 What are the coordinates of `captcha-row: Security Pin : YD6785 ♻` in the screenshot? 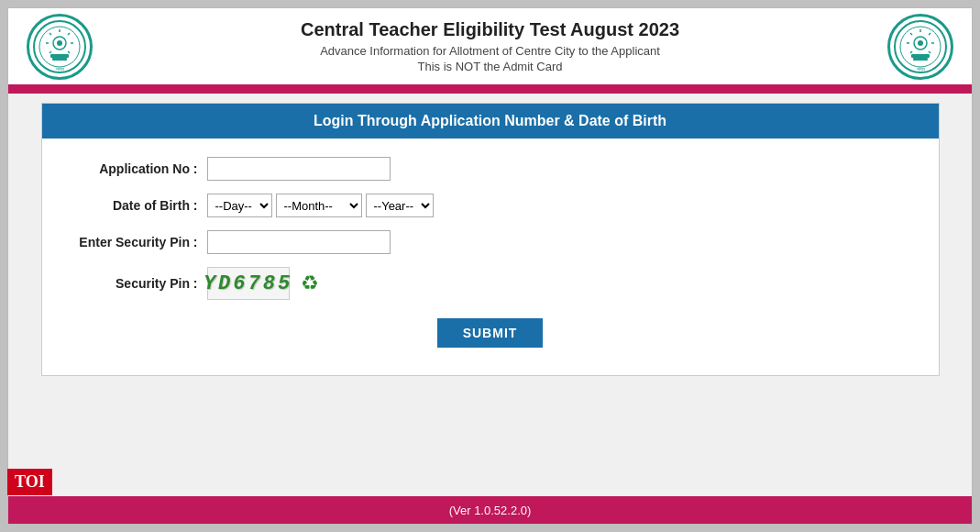 It's located at (490, 283).